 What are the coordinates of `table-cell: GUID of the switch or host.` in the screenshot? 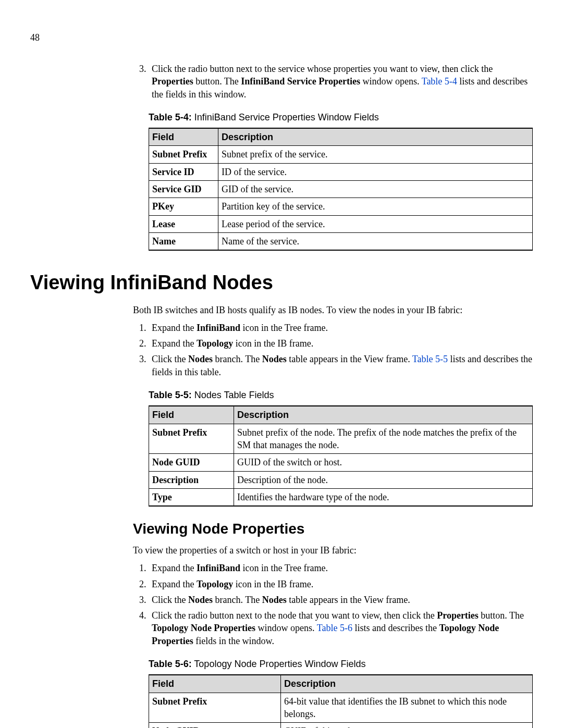 It's located at (384, 463).